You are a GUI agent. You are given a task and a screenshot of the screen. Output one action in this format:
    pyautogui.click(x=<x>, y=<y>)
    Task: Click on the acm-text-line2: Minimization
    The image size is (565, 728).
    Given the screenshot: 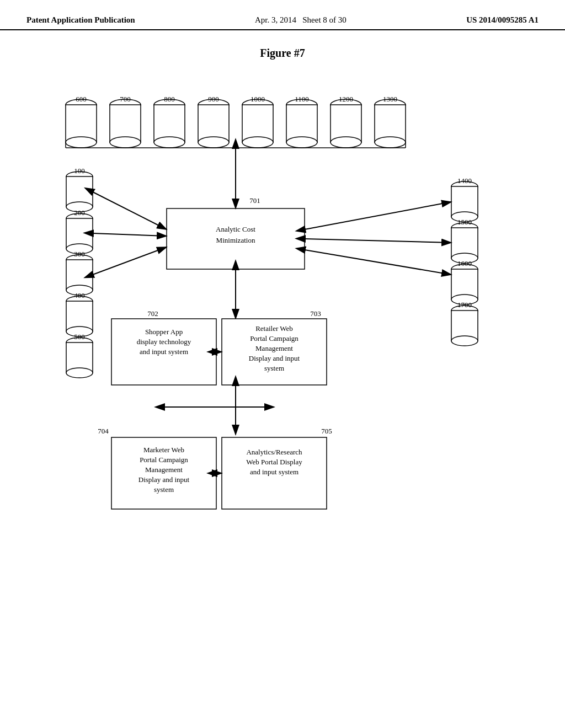 What is the action you would take?
    pyautogui.click(x=236, y=240)
    